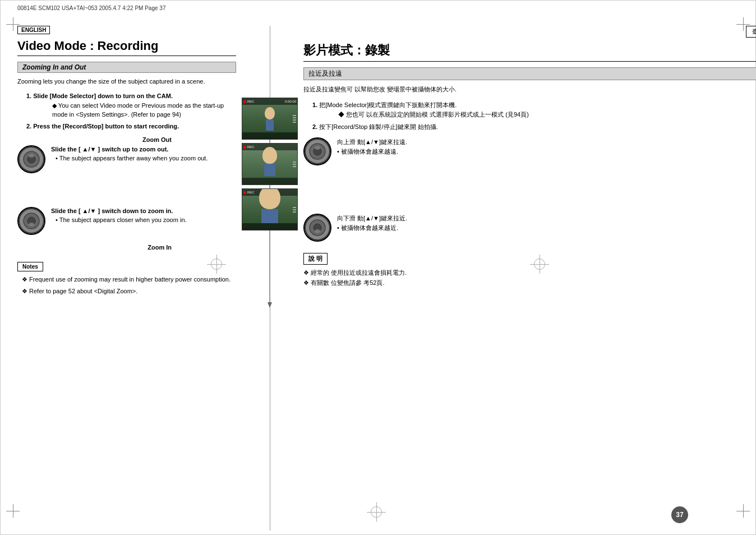  What do you see at coordinates (127, 82) in the screenshot?
I see `section-desc-left: Zooming lets you change the size of the …` at bounding box center [127, 82].